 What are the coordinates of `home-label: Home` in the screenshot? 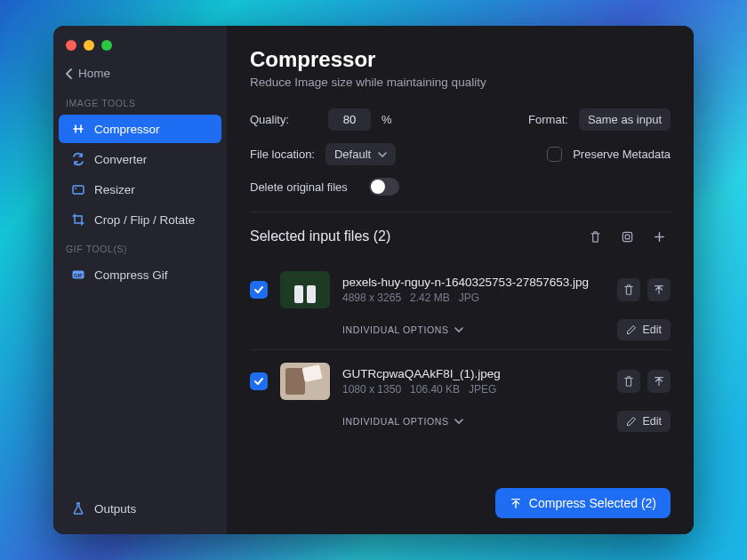 It's located at (94, 73).